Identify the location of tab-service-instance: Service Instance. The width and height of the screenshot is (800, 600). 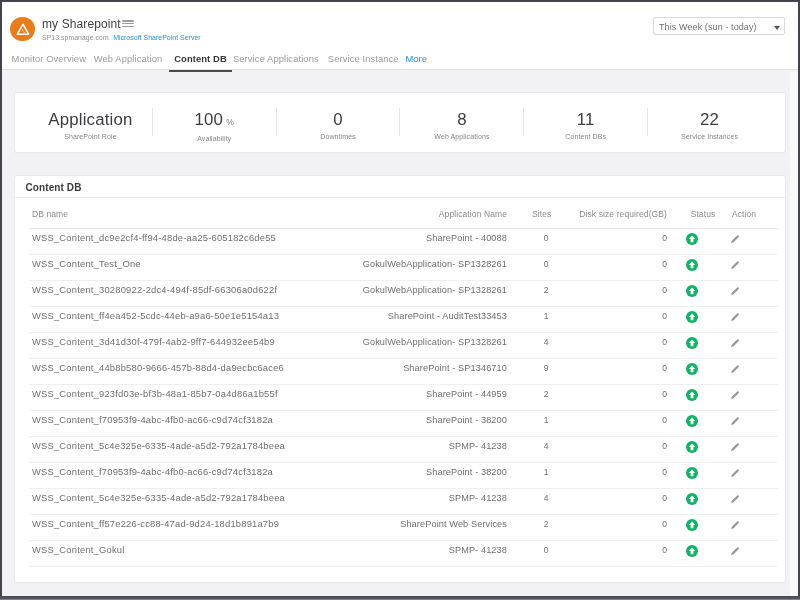
(364, 60).